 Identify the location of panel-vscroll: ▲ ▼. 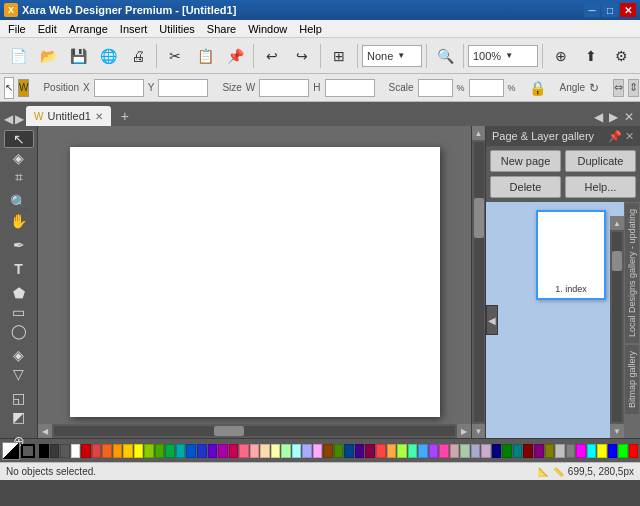
(617, 327).